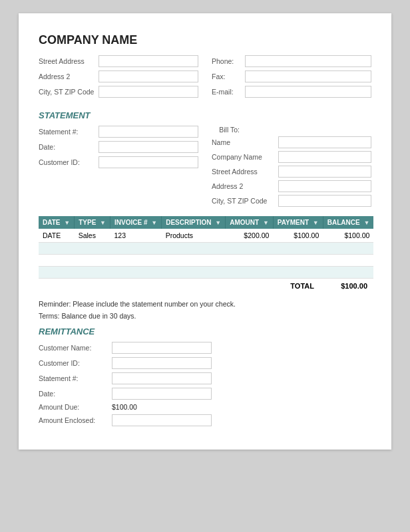 Image resolution: width=410 pixels, height=532 pixels. I want to click on bill-to-name-label: Name, so click(245, 142).